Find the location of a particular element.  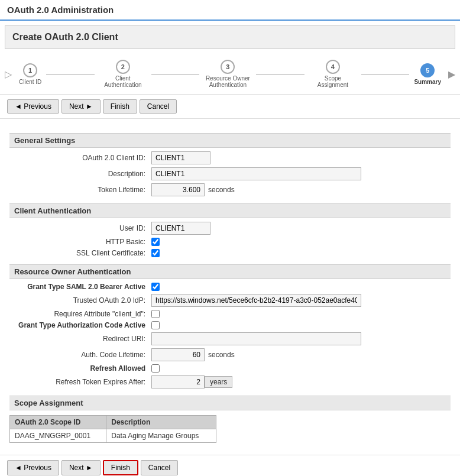

description-label: Description: is located at coordinates (80, 174).